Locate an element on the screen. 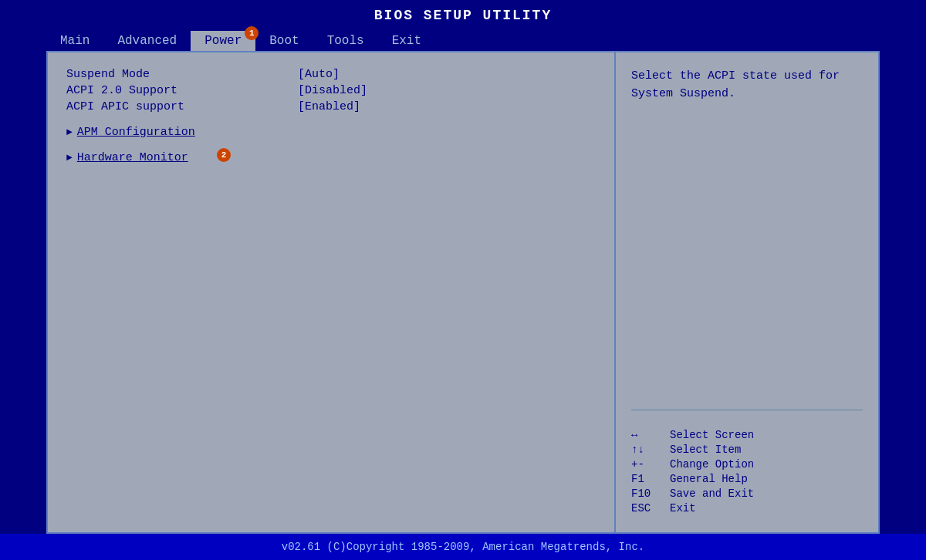 This screenshot has width=926, height=560. nav-label-power: Power is located at coordinates (223, 41).